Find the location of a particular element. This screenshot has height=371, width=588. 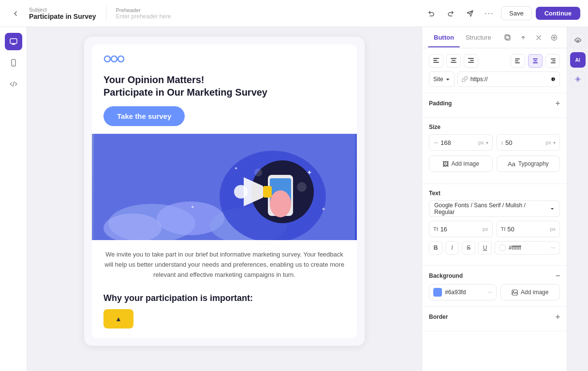

height-unit: px is located at coordinates (548, 143).